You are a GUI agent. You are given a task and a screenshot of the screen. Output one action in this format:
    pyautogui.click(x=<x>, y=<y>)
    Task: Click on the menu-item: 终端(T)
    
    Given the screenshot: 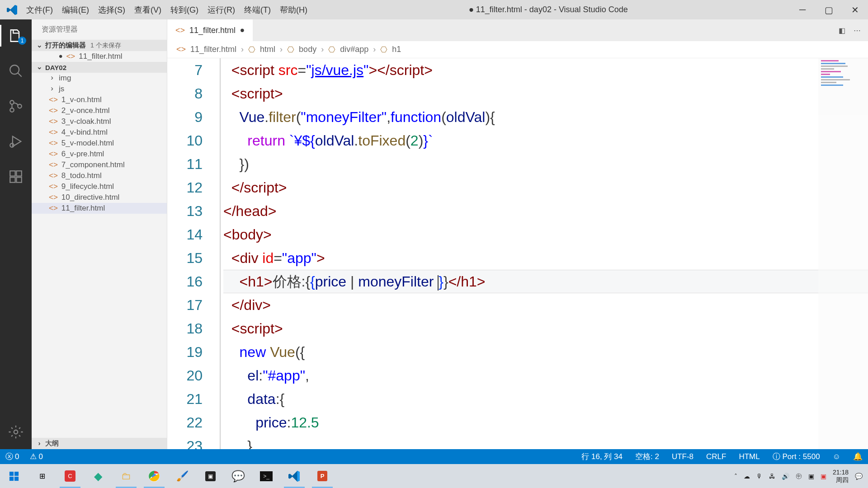 What is the action you would take?
    pyautogui.click(x=258, y=10)
    